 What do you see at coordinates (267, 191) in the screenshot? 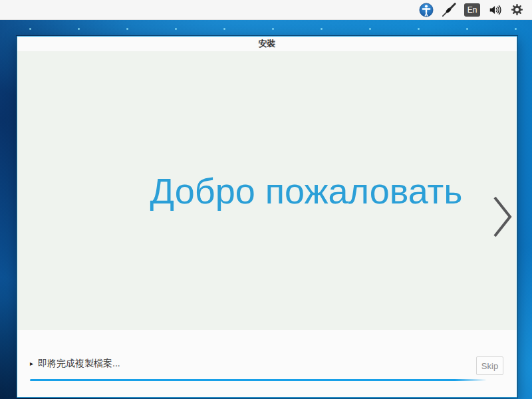
I see `welcome-heading: Добро пожаловать` at bounding box center [267, 191].